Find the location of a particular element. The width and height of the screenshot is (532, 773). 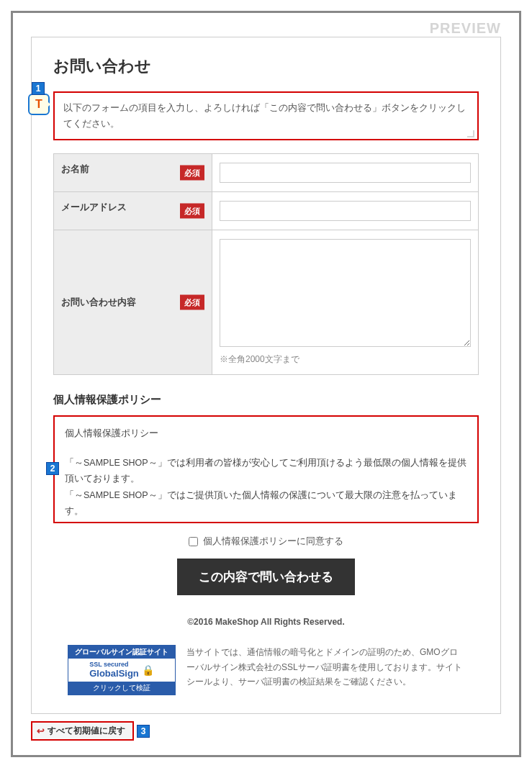

table-row: メールアドレス 必須 is located at coordinates (266, 212).